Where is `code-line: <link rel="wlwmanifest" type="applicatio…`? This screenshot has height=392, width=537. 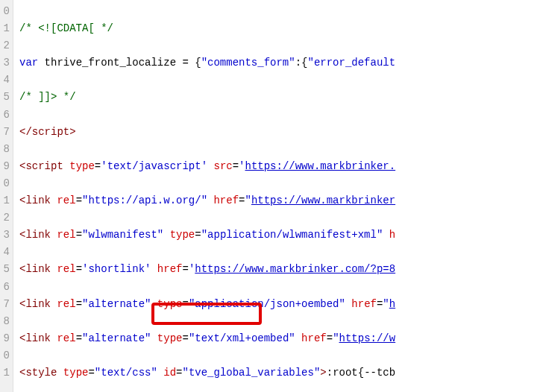 code-line: <link rel="wlwmanifest" type="applicatio… is located at coordinates (278, 235).